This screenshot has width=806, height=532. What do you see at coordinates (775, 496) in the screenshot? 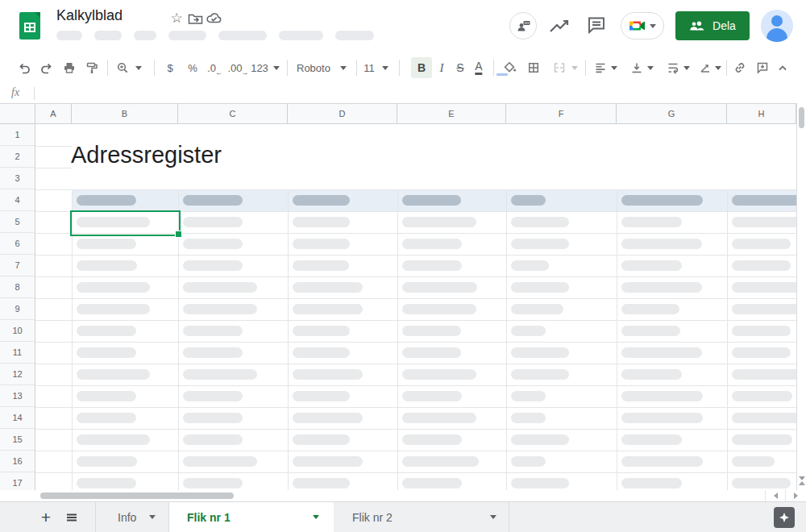
I see `scroll-left-button` at bounding box center [775, 496].